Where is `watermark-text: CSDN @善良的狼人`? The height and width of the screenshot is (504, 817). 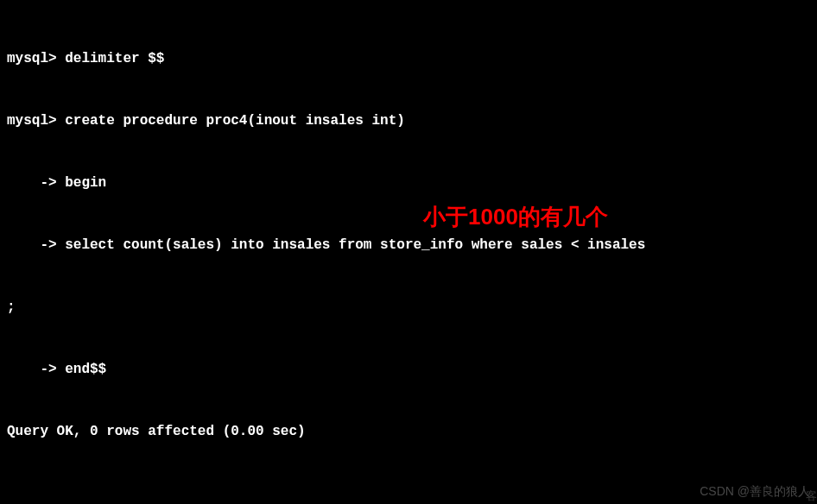 watermark-text: CSDN @善良的狼人 is located at coordinates (755, 492).